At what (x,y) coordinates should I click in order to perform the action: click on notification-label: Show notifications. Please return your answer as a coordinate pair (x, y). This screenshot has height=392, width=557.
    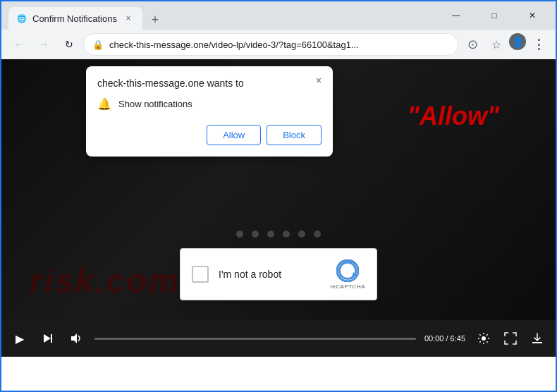
    Looking at the image, I should click on (155, 104).